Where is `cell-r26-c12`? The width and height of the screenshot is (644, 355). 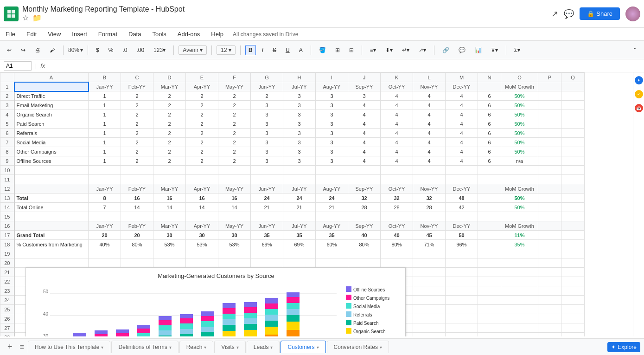 cell-r26-c12 is located at coordinates (462, 319).